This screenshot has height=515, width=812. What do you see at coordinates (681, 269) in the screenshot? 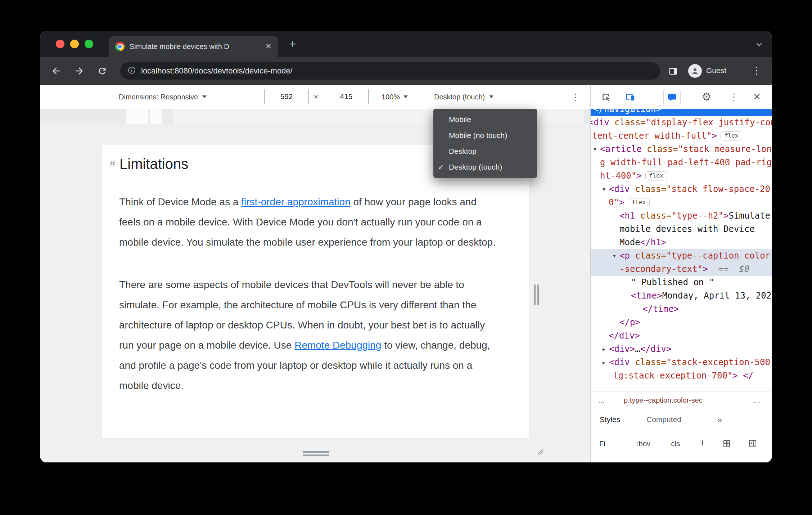
I see `tree-row: -secondary-text"> == $0` at bounding box center [681, 269].